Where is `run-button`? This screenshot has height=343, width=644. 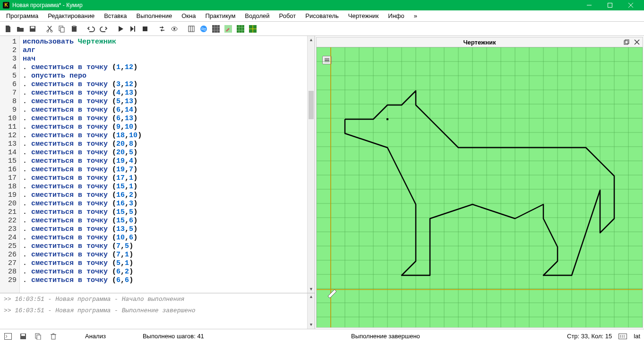
run-button is located at coordinates (120, 29).